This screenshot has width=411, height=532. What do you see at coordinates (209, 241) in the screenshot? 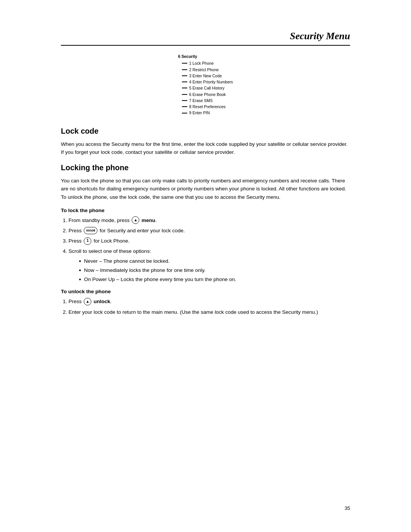
I see `lock-step-3: Press 1 for Lock Phone.` at bounding box center [209, 241].